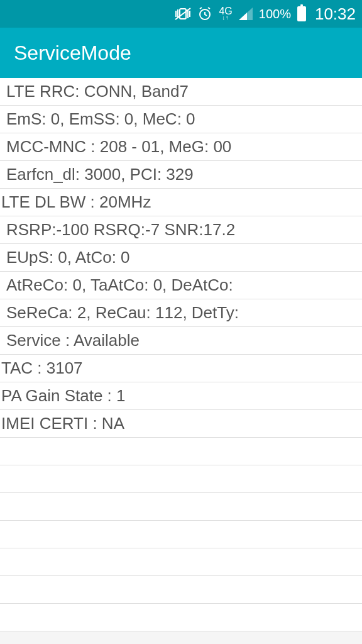  What do you see at coordinates (181, 341) in the screenshot?
I see `list-item: Service : Available` at bounding box center [181, 341].